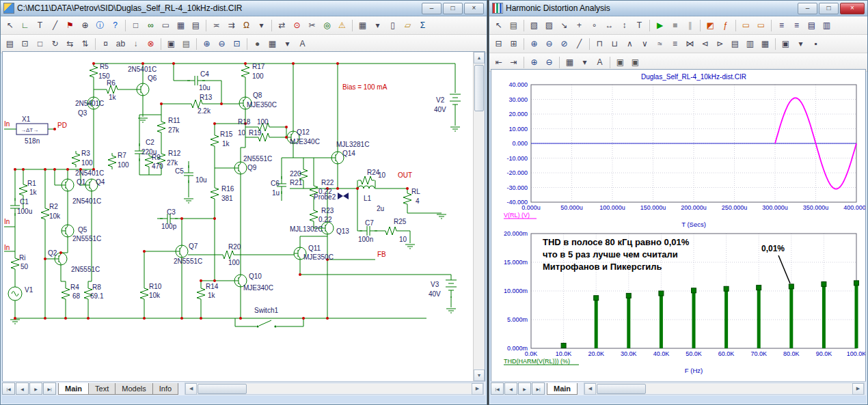 This screenshot has height=405, width=868. Describe the element at coordinates (675, 25) in the screenshot. I see `stop-icon: ■` at that location.